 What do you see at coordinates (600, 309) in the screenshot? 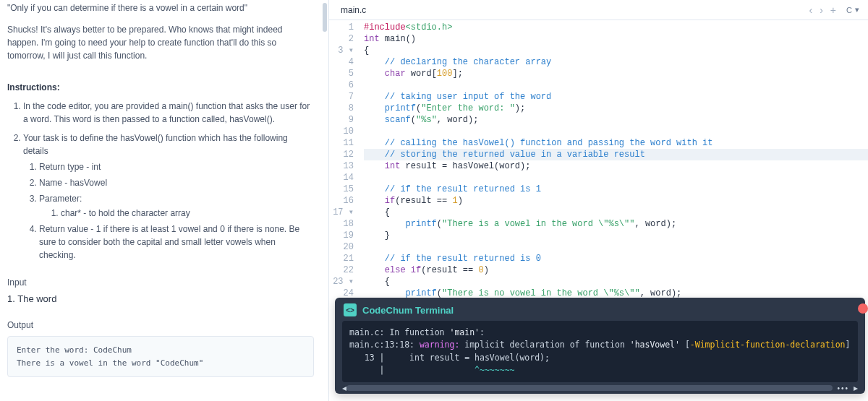
I see `terminal-header: <> CodeChum Terminal` at bounding box center [600, 309].